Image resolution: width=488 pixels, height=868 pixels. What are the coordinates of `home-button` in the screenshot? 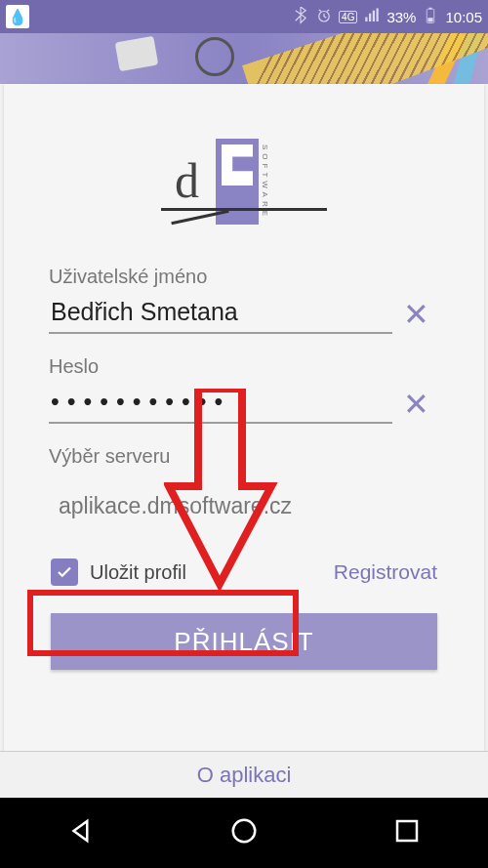 It's located at (244, 833).